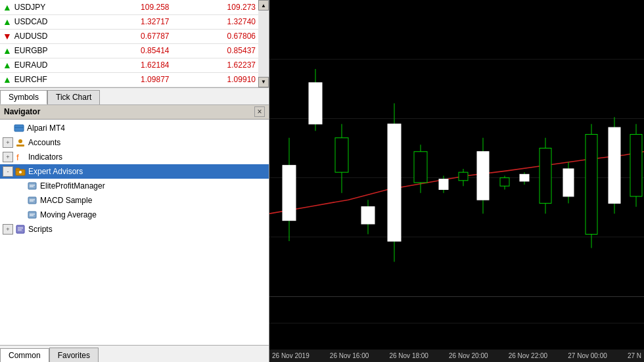 The height and width of the screenshot is (362, 644). I want to click on symbols-scrollbar: ▲ ▼, so click(264, 43).